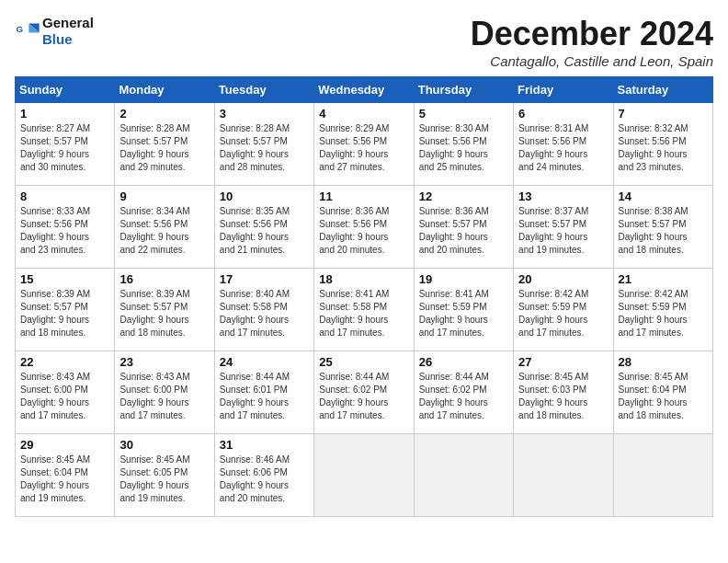 This screenshot has height=563, width=728. What do you see at coordinates (364, 393) in the screenshot?
I see `calendar-cell: 25Sunrise: 8:44 AM Sunset: 6:02 PM Dayli…` at bounding box center [364, 393].